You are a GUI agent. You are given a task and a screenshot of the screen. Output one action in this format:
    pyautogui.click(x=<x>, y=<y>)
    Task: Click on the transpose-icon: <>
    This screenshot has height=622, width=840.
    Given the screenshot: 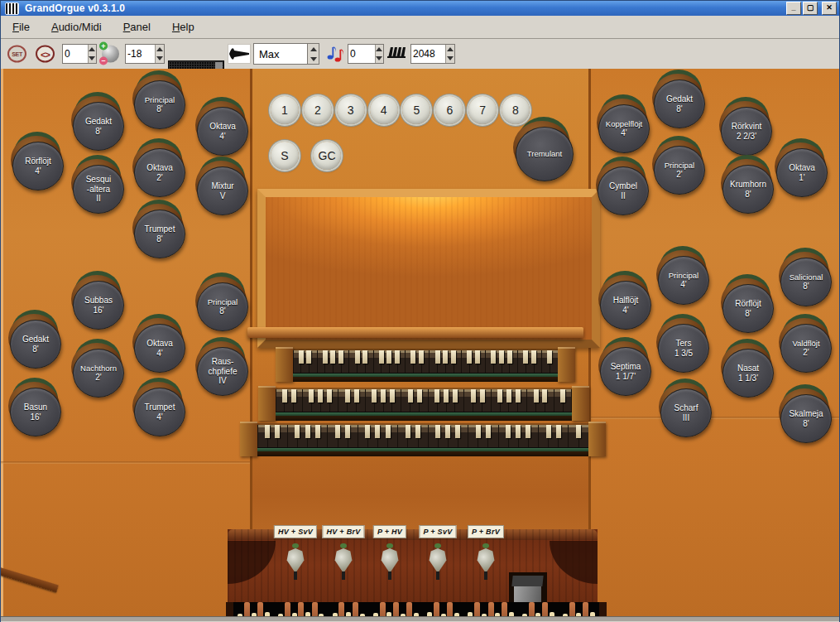 What is the action you would take?
    pyautogui.click(x=45, y=55)
    